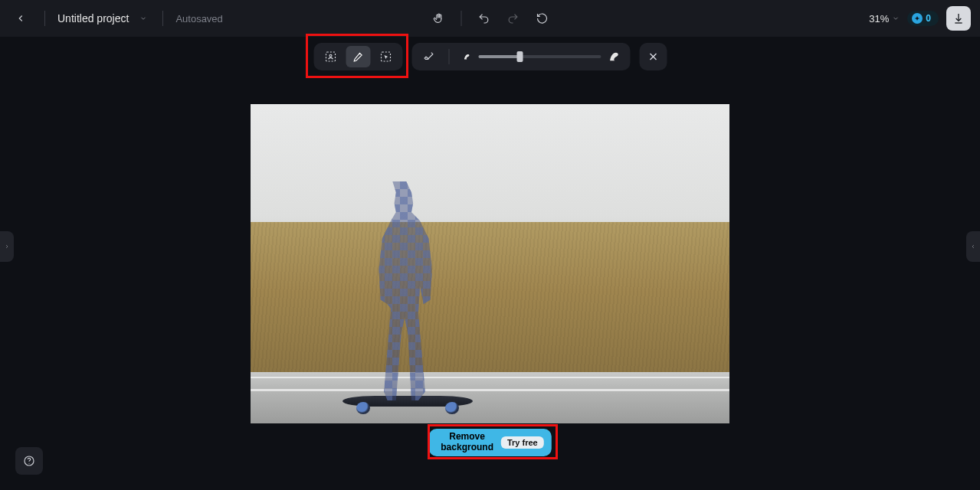  I want to click on credits-count: 0, so click(929, 18).